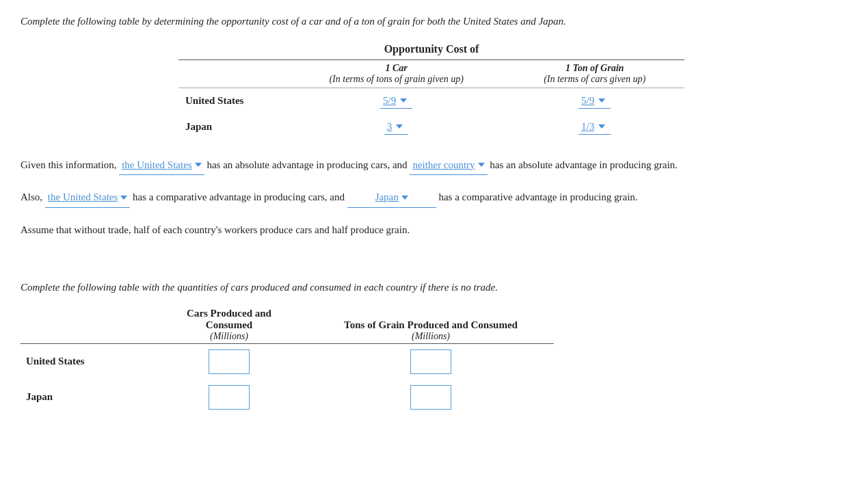  What do you see at coordinates (161, 166) in the screenshot?
I see `para1-dropdown1: the United States` at bounding box center [161, 166].